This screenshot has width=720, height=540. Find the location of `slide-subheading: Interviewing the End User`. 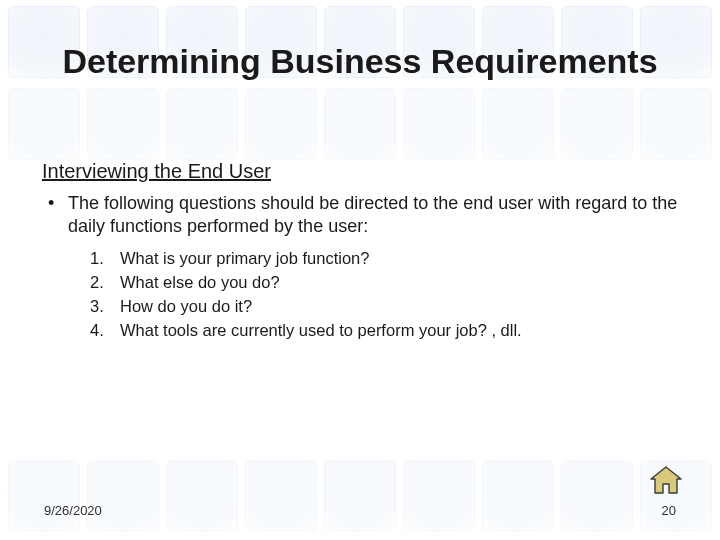

slide-subheading: Interviewing the End User is located at coordinates (360, 172).